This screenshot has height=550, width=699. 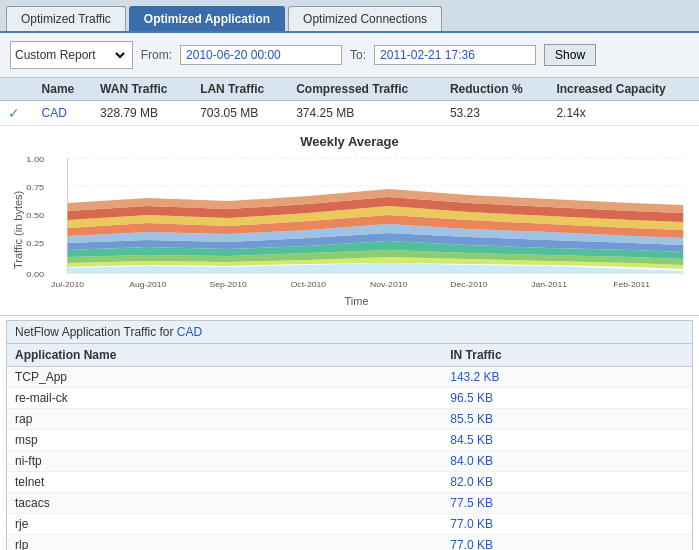 What do you see at coordinates (207, 18) in the screenshot?
I see `tab-application: Optimized Application` at bounding box center [207, 18].